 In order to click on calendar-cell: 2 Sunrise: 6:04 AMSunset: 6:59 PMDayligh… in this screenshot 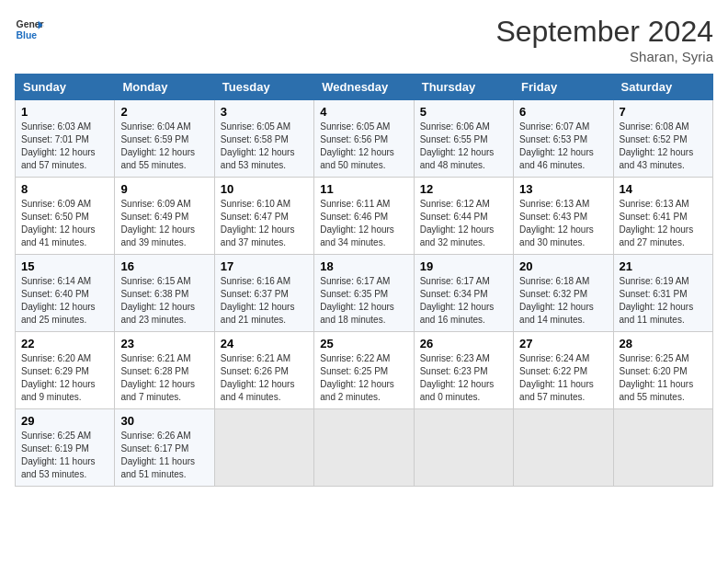, I will do `click(165, 139)`.